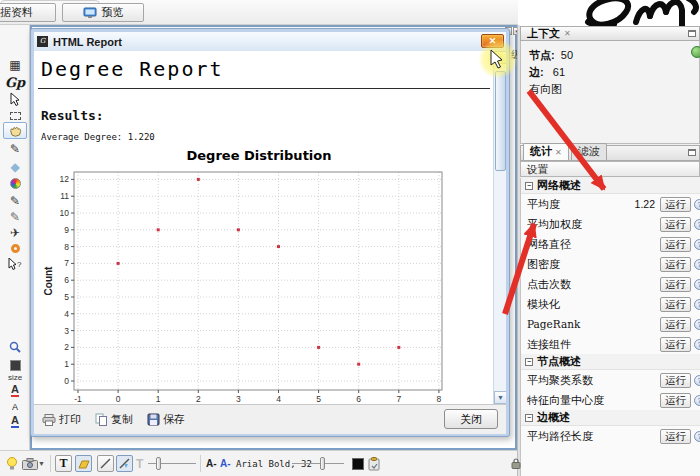 This screenshot has height=476, width=700. Describe the element at coordinates (64, 464) in the screenshot. I see `node-labels-button: T` at that location.